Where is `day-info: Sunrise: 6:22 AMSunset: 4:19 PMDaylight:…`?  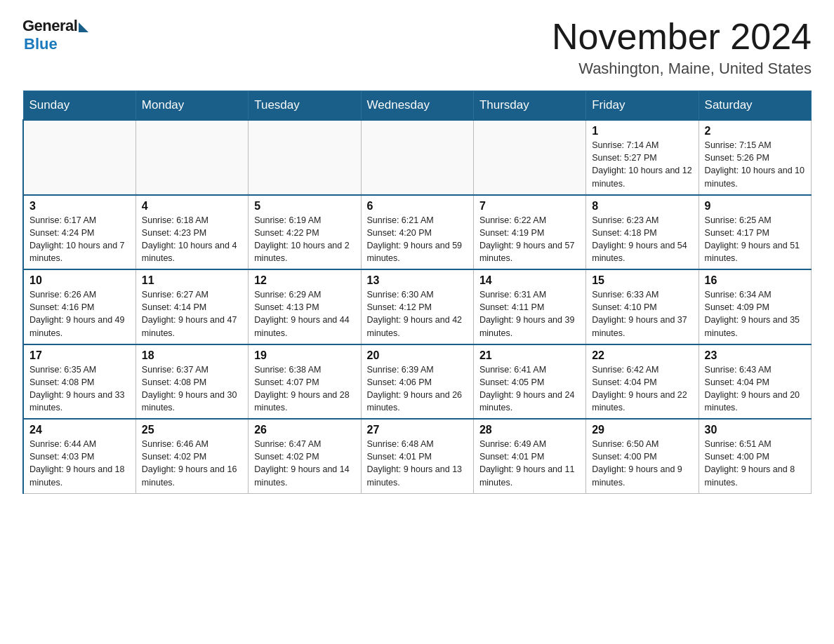 day-info: Sunrise: 6:22 AMSunset: 4:19 PMDaylight:… is located at coordinates (529, 240).